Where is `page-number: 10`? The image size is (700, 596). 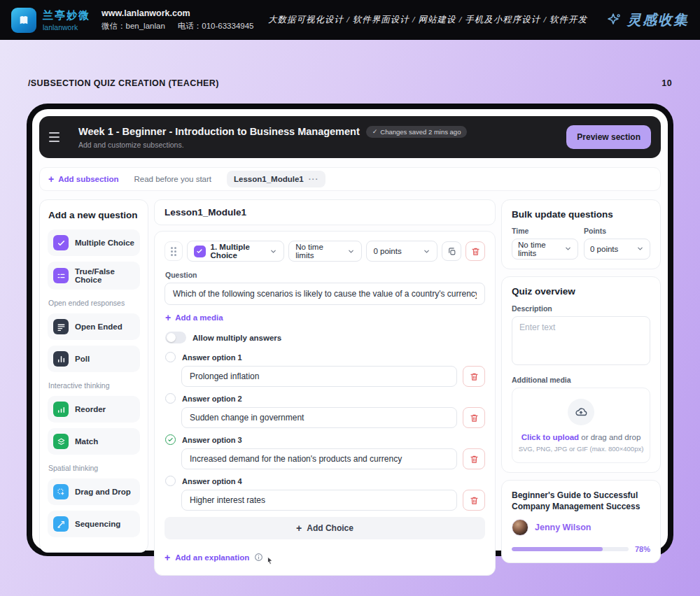 page-number: 10 is located at coordinates (666, 83).